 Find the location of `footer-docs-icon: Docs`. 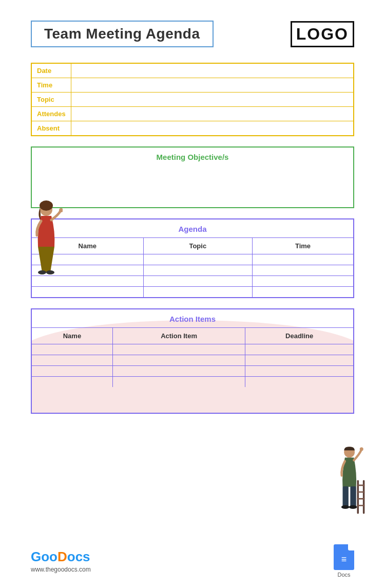

footer-docs-icon: Docs is located at coordinates (344, 561).